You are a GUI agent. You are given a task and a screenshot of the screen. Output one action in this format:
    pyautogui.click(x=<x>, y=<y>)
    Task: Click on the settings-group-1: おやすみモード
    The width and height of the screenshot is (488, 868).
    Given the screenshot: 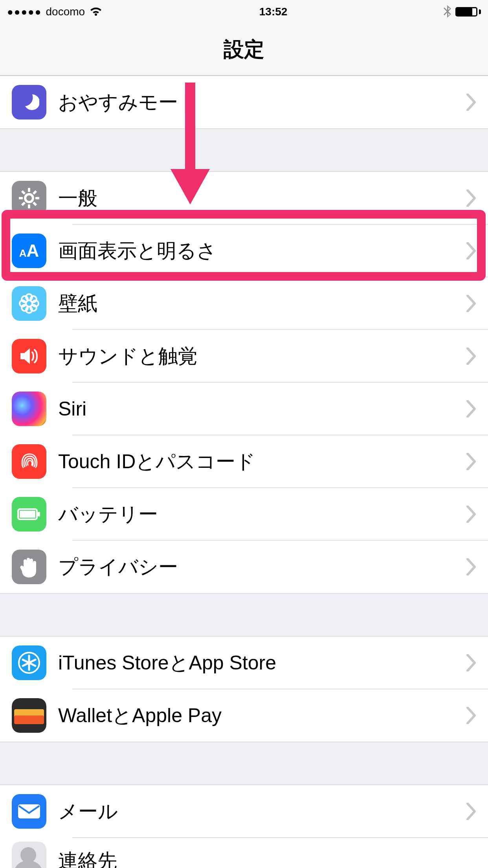 What is the action you would take?
    pyautogui.click(x=244, y=102)
    